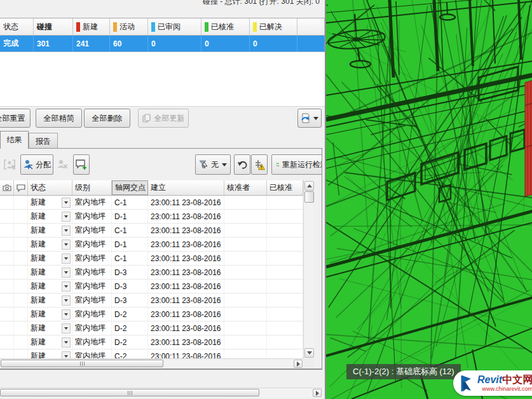 This screenshot has width=532, height=399. Describe the element at coordinates (66, 356) in the screenshot. I see `status-caret-icon` at that location.